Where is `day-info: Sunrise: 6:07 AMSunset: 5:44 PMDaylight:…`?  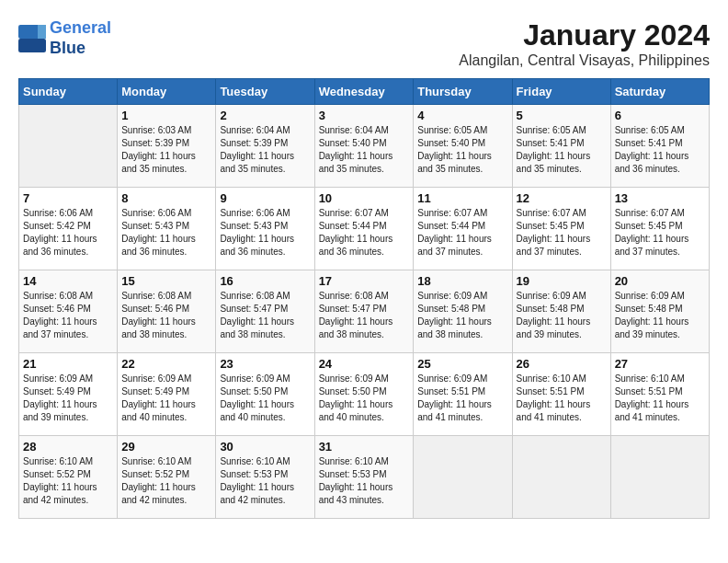
day-info: Sunrise: 6:07 AMSunset: 5:44 PMDaylight:… is located at coordinates (462, 233).